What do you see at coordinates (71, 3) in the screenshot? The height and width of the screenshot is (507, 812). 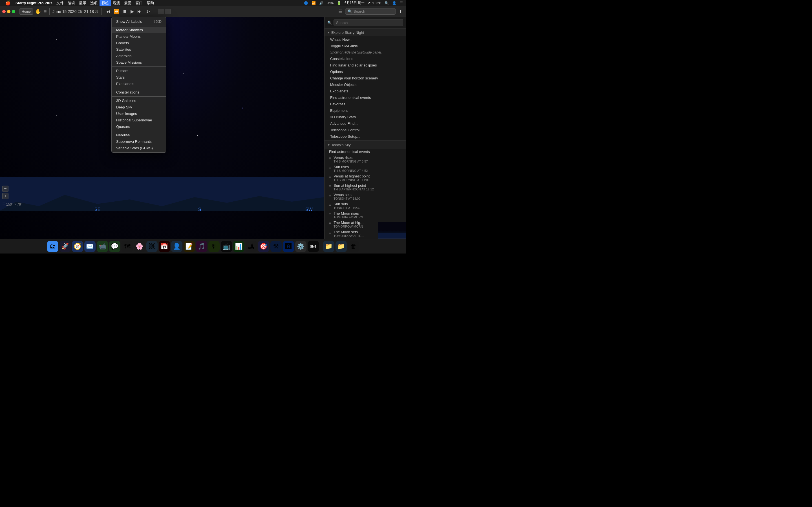 I see `edit-menu: 编辑` at bounding box center [71, 3].